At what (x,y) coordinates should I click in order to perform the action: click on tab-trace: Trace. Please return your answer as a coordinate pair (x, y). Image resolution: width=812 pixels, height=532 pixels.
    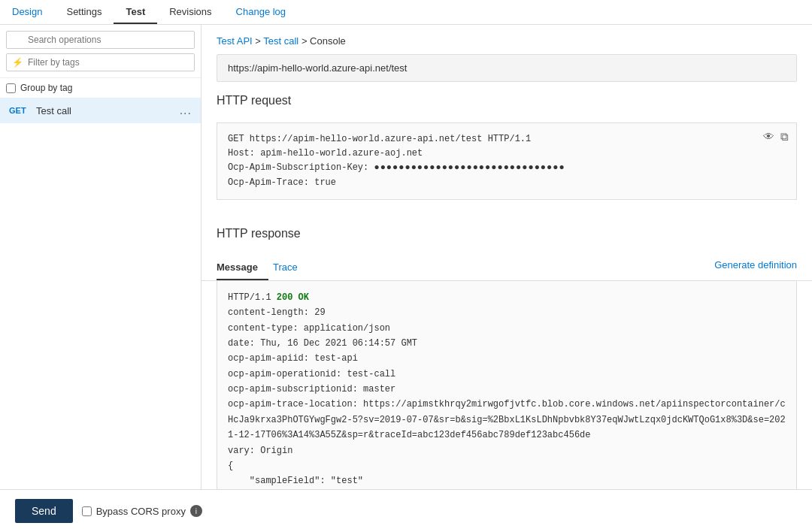
    Looking at the image, I should click on (290, 268).